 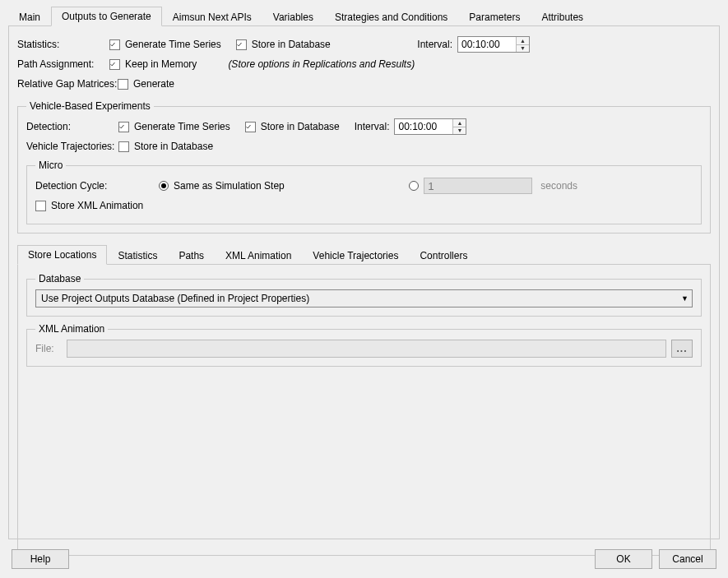 I want to click on ok-button: OK, so click(x=624, y=559).